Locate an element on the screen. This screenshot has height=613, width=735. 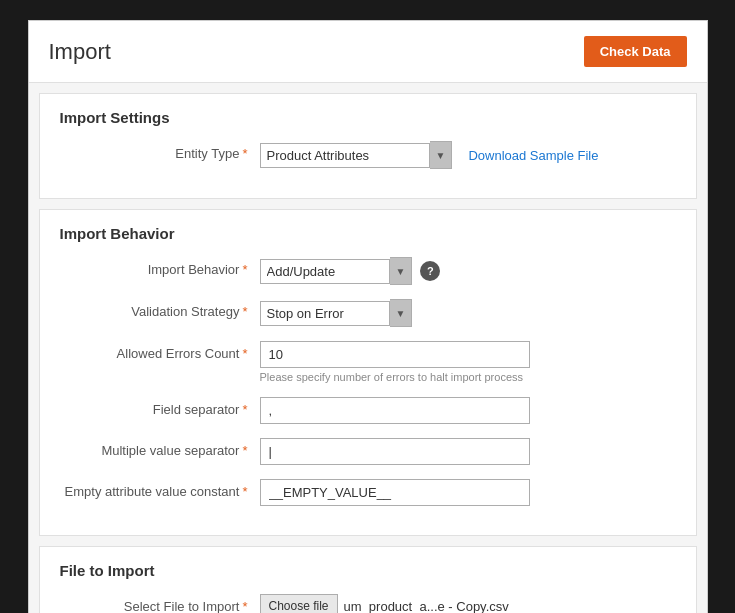
file-name-display: um_product_a...e - Copy.csv is located at coordinates (426, 606).